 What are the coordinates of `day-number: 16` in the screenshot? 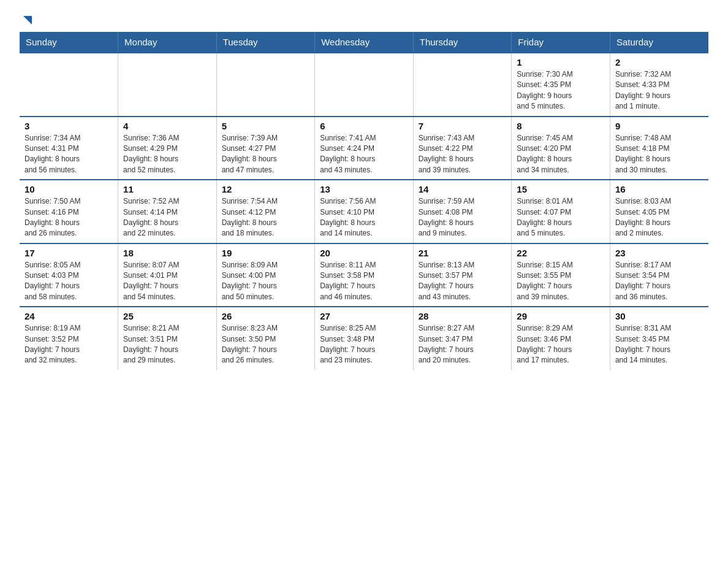 It's located at (659, 189).